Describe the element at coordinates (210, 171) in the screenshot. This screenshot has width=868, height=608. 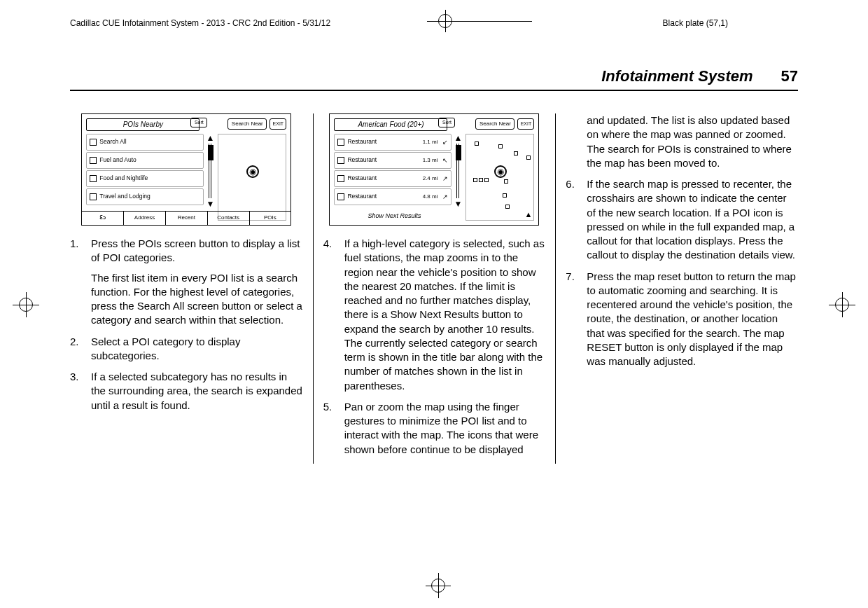
I see `fig1-scrollbar: ▲ ▼` at that location.